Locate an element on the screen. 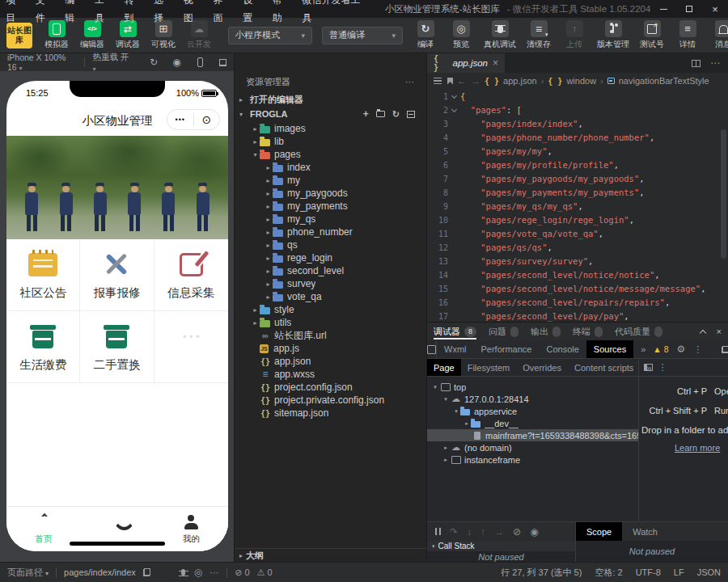 The width and height of the screenshot is (728, 582). breadcrumb-object: window is located at coordinates (581, 81).